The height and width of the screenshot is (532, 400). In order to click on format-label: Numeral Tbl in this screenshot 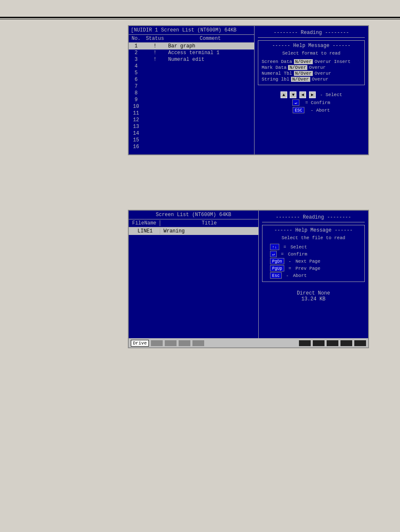, I will do `click(277, 73)`.